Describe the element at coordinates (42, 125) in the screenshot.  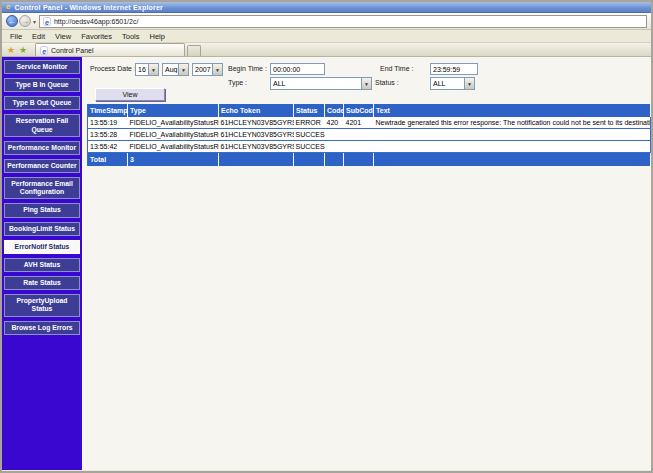
I see `sidebar-item-reservation-fail-queue: Reservation Fail Queue` at that location.